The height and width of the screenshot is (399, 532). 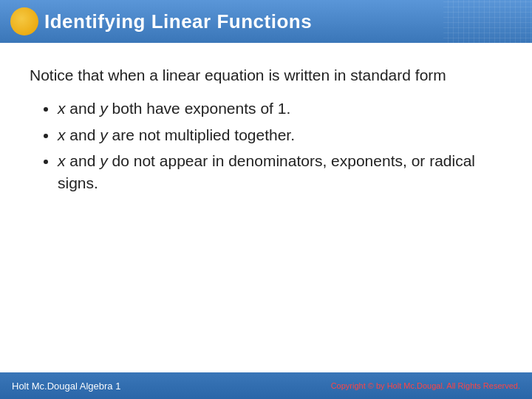 I want to click on slide-title: Identifying Linear Functions, so click(x=178, y=22).